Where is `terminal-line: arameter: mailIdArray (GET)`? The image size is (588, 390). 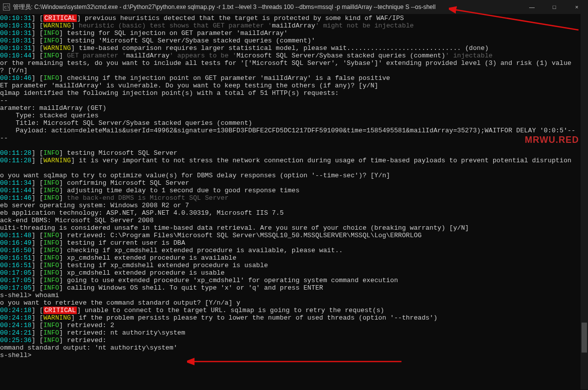 terminal-line: arameter: mailIdArray (GET) is located at coordinates (294, 109).